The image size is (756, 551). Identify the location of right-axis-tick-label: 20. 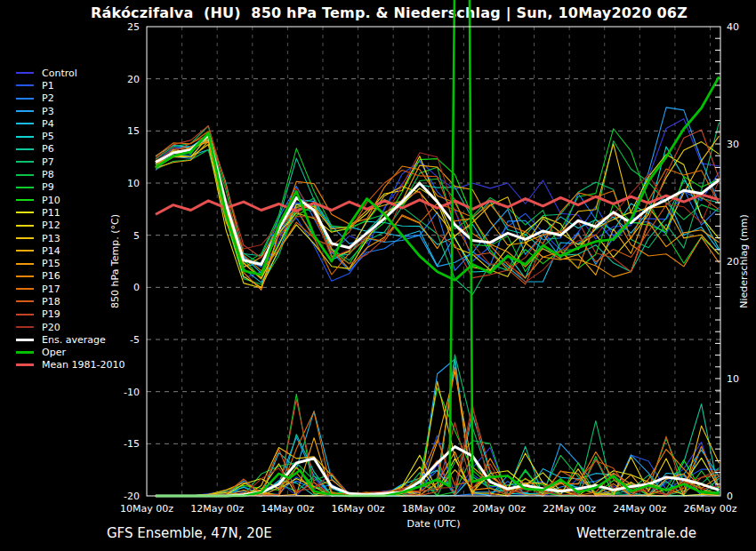
(733, 261).